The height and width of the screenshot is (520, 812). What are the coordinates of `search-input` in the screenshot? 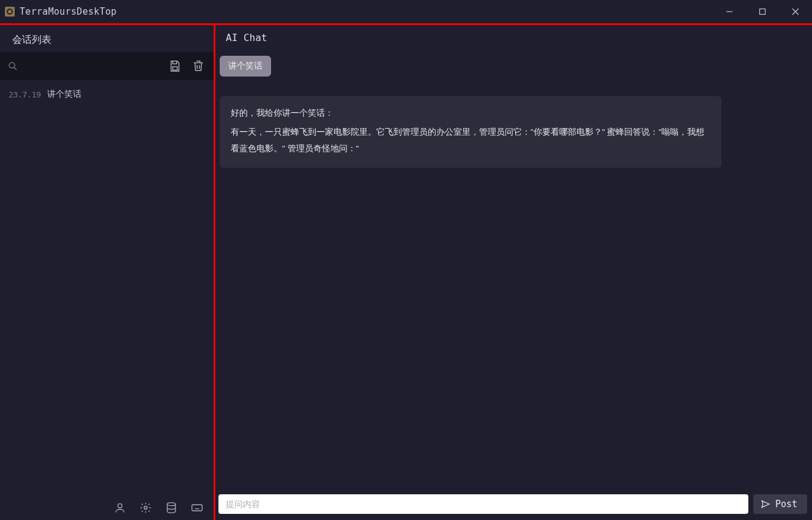 It's located at (92, 66).